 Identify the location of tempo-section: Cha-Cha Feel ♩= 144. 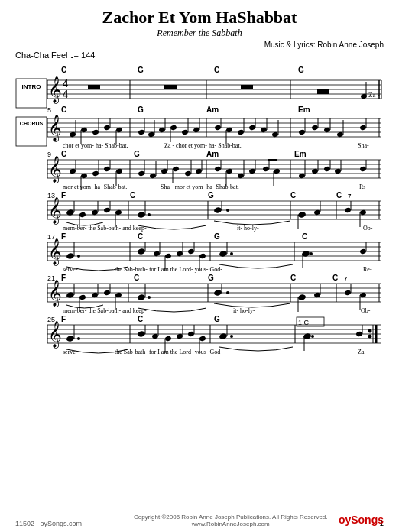
(200, 55).